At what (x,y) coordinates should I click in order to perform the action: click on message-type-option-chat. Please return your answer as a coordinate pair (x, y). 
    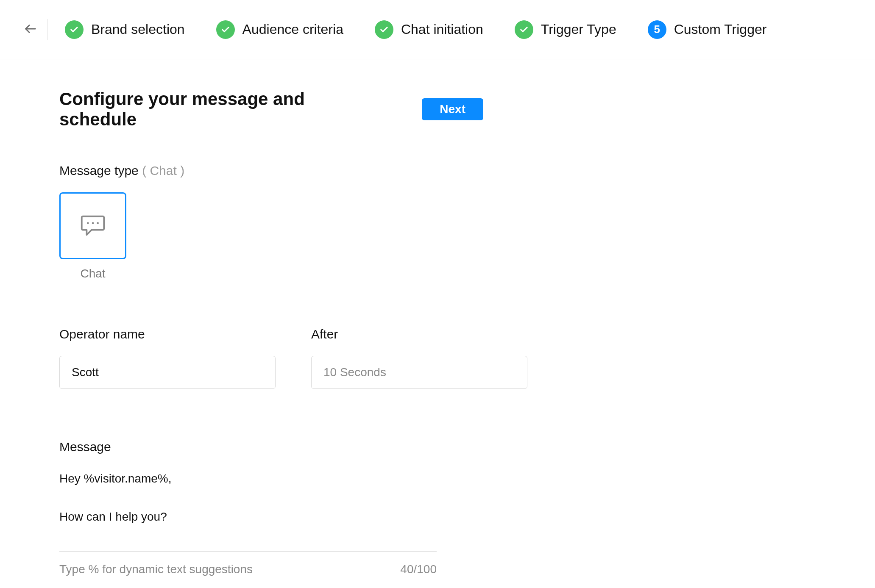
    Looking at the image, I should click on (93, 226).